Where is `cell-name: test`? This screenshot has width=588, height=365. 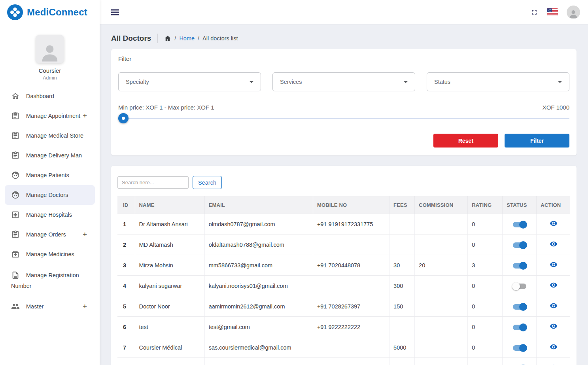 cell-name: test is located at coordinates (170, 361).